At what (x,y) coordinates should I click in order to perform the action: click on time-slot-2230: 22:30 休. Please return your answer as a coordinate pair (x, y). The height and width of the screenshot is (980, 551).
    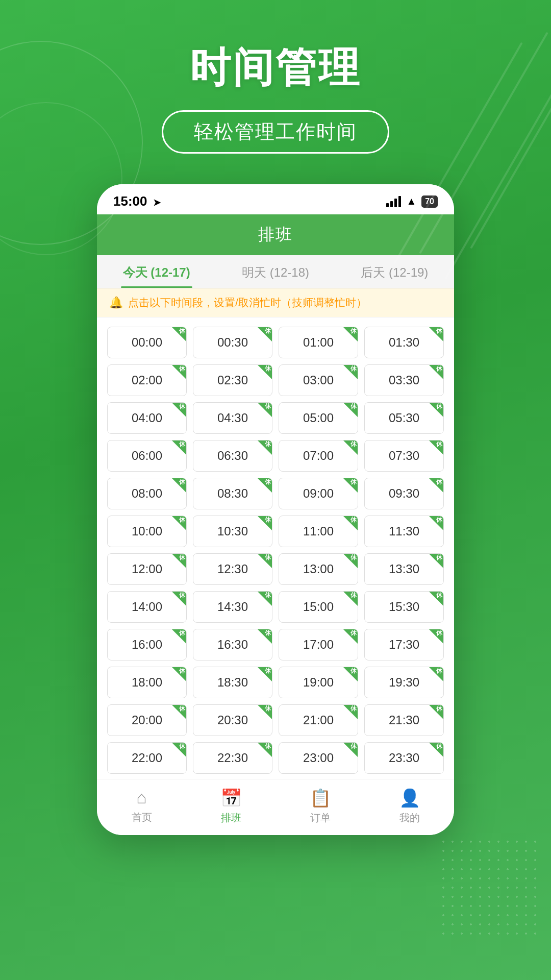
    Looking at the image, I should click on (233, 758).